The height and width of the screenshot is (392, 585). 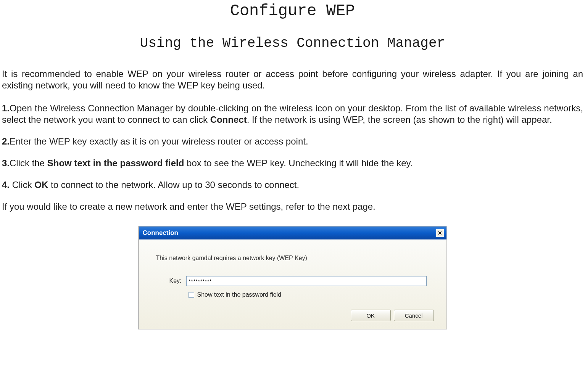 What do you see at coordinates (371, 315) in the screenshot?
I see `ok-button: OK` at bounding box center [371, 315].